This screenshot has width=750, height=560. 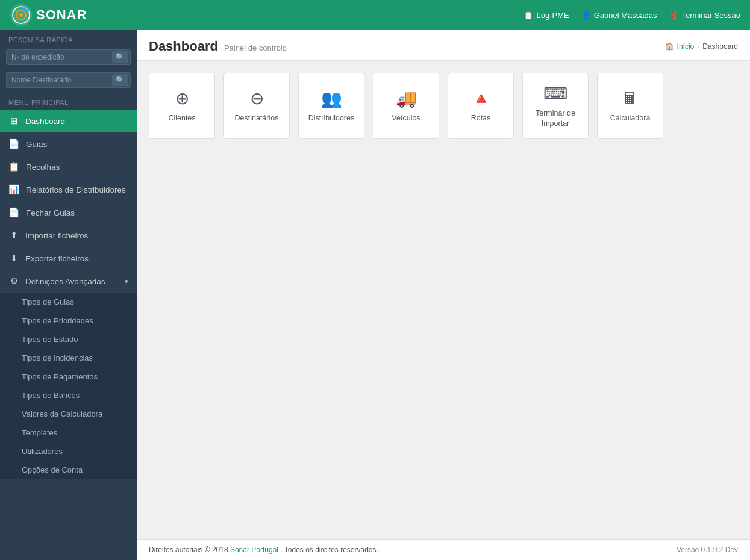 What do you see at coordinates (546, 16) in the screenshot?
I see `log-pme-link: 📋 Log-PME` at bounding box center [546, 16].